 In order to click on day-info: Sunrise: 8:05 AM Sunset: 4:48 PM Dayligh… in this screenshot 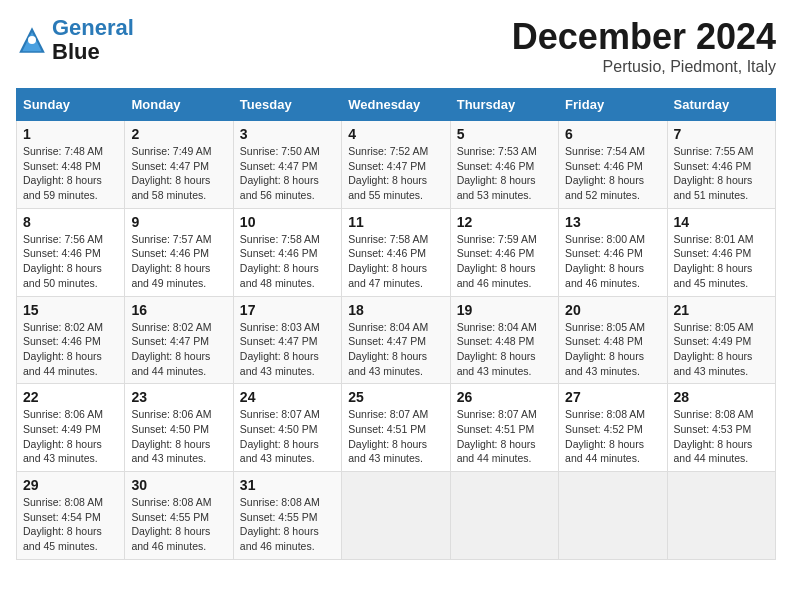, I will do `click(612, 350)`.